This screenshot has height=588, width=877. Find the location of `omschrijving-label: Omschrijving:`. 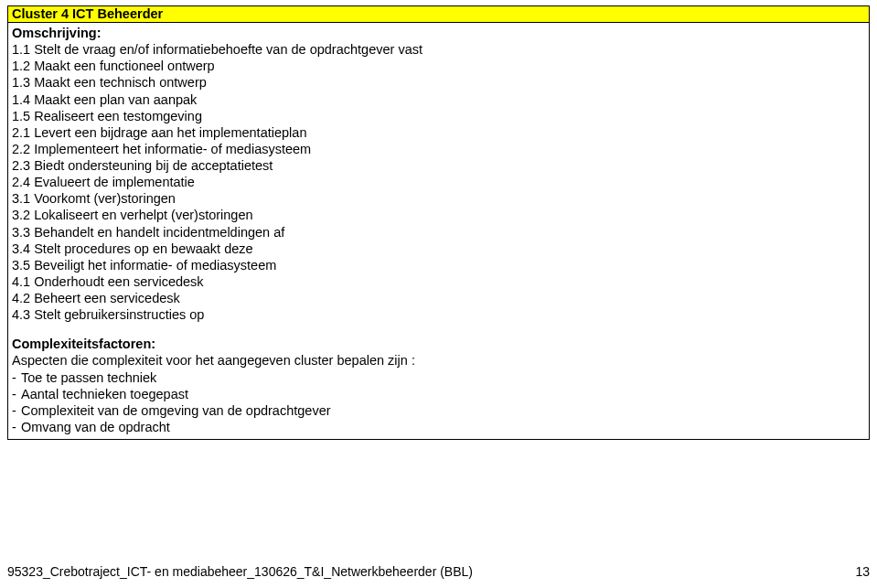

omschrijving-label: Omschrijving: is located at coordinates (439, 33).